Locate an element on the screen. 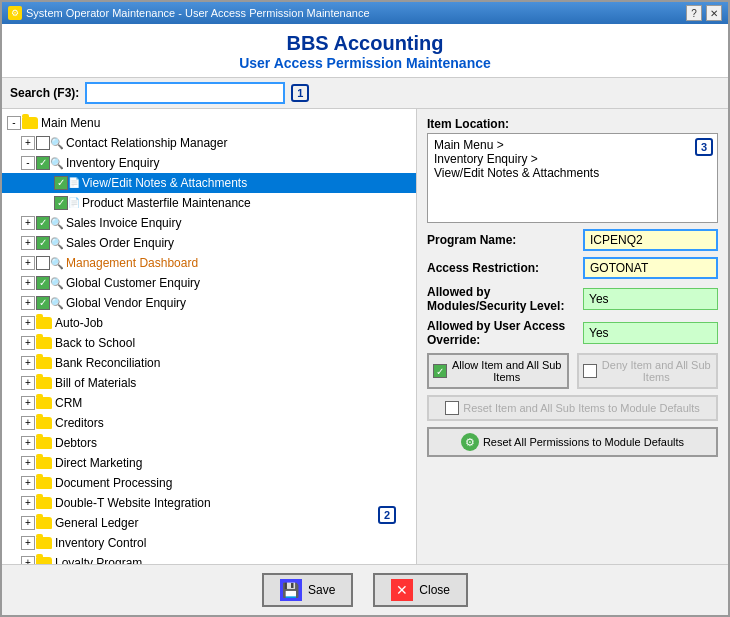 This screenshot has height=617, width=730. checkbox-sales-invoice is located at coordinates (43, 223).